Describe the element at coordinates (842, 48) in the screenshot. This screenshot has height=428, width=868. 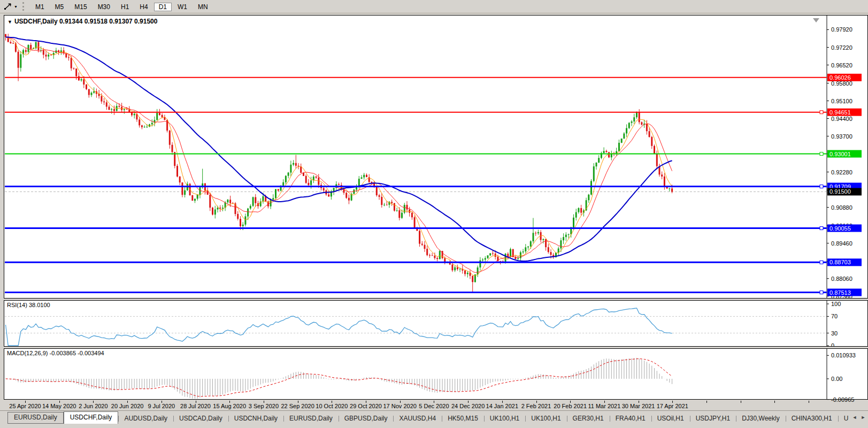
I see `price-tick-label: 0.97220` at that location.